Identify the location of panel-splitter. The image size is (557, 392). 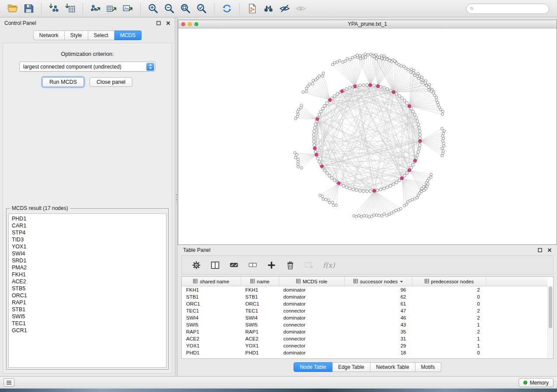
(176, 197).